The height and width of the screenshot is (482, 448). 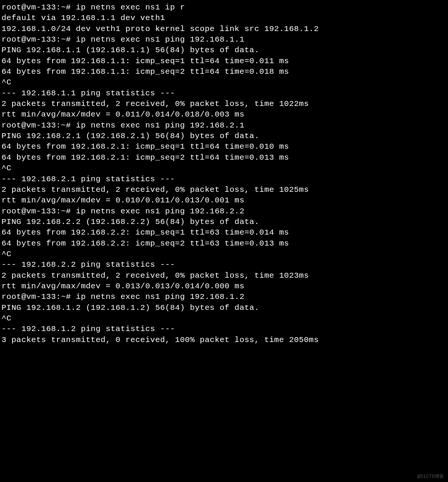 I want to click on terminal-line: rtt min/avg/max/mdev = 0.013/0.013/0.014…, so click(x=224, y=286).